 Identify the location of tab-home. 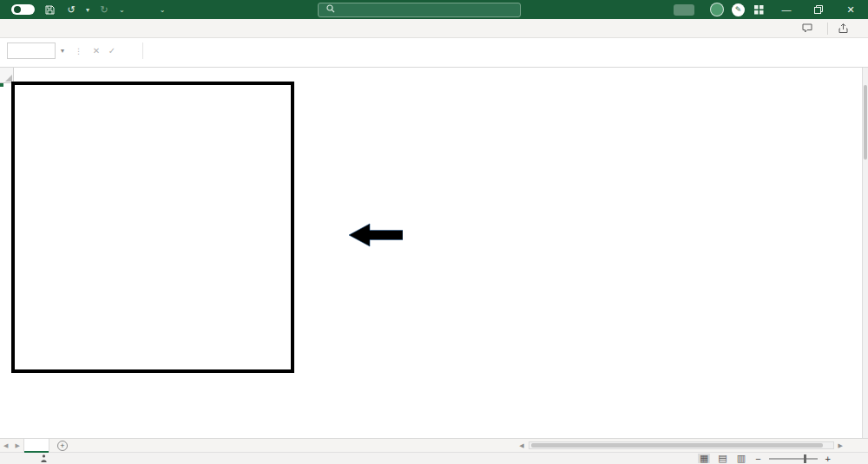
(26, 29).